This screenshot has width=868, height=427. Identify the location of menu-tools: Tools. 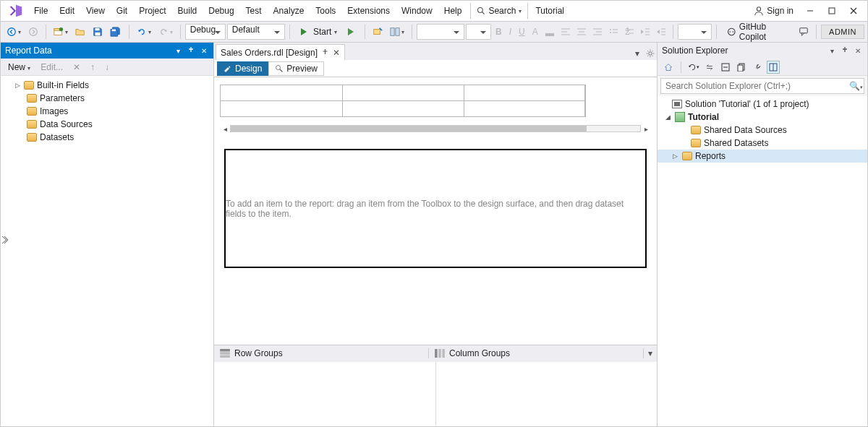
(326, 11).